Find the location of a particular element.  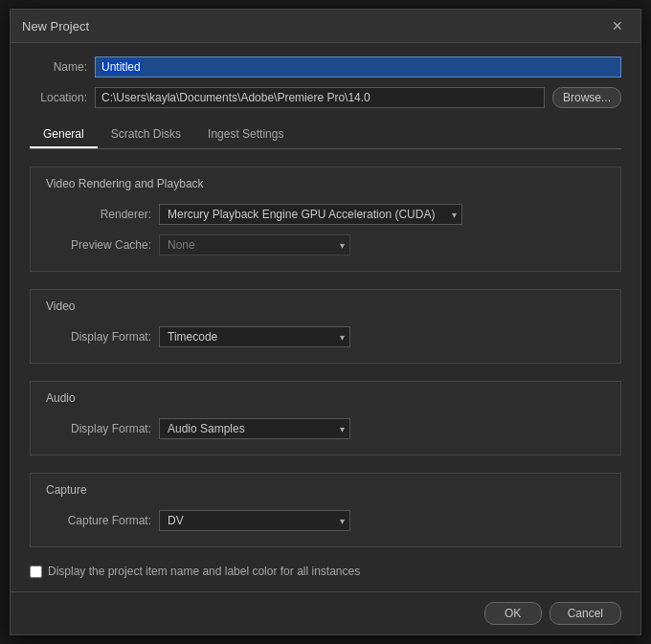

browse-button: Browse... is located at coordinates (587, 98).